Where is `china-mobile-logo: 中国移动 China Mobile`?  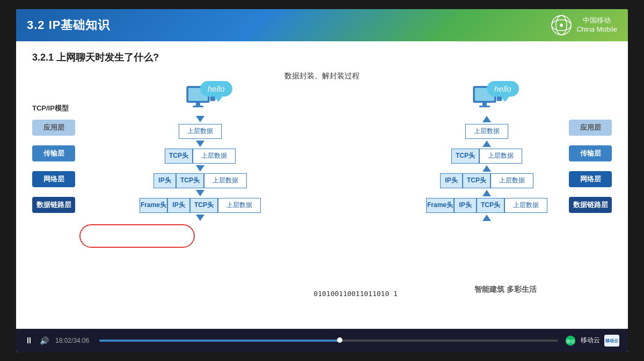
china-mobile-logo: 中国移动 China Mobile is located at coordinates (584, 25).